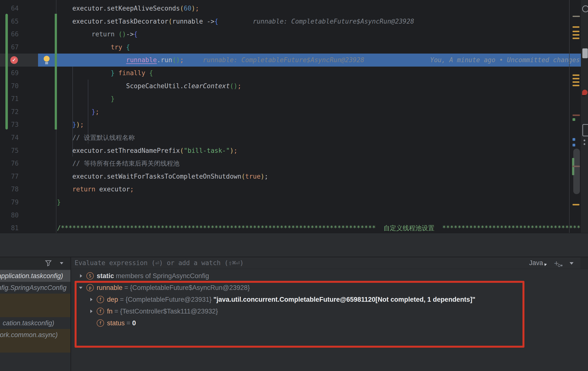 The width and height of the screenshot is (588, 371). I want to click on code-line-72: 72 };, so click(291, 112).